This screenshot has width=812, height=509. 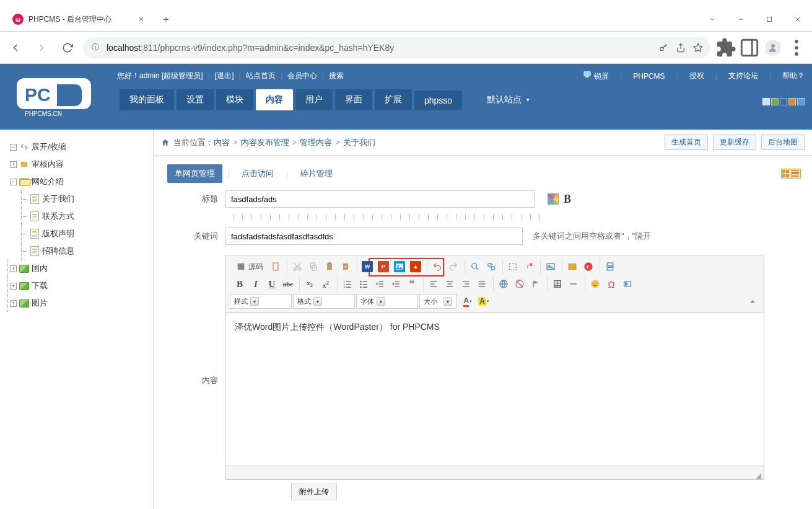 I want to click on back-button, so click(x=15, y=48).